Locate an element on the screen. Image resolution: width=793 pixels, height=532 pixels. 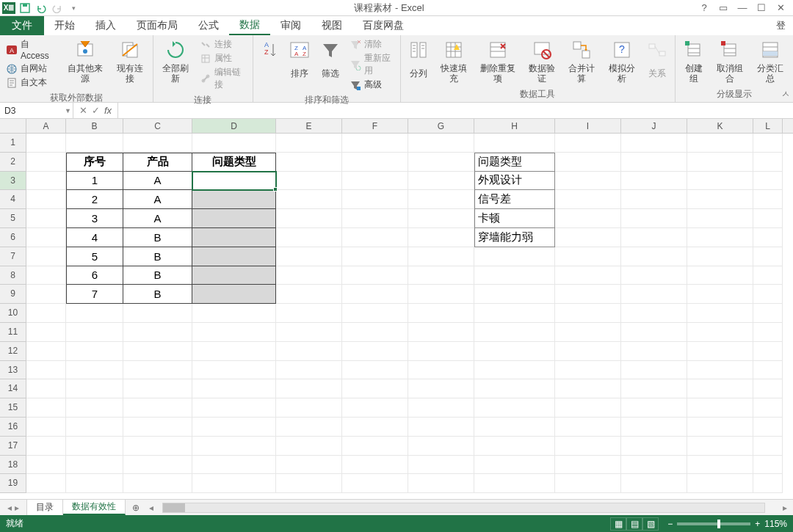
cell-A18 is located at coordinates (46, 465).